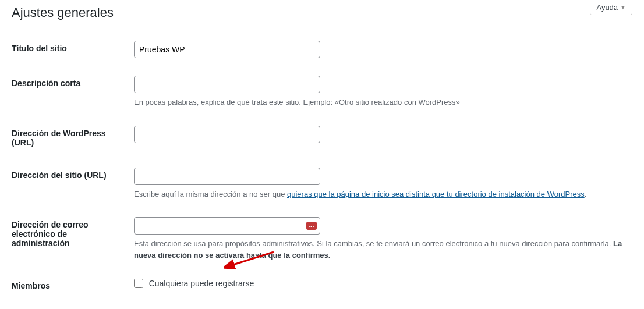  I want to click on site-title-input, so click(227, 49).